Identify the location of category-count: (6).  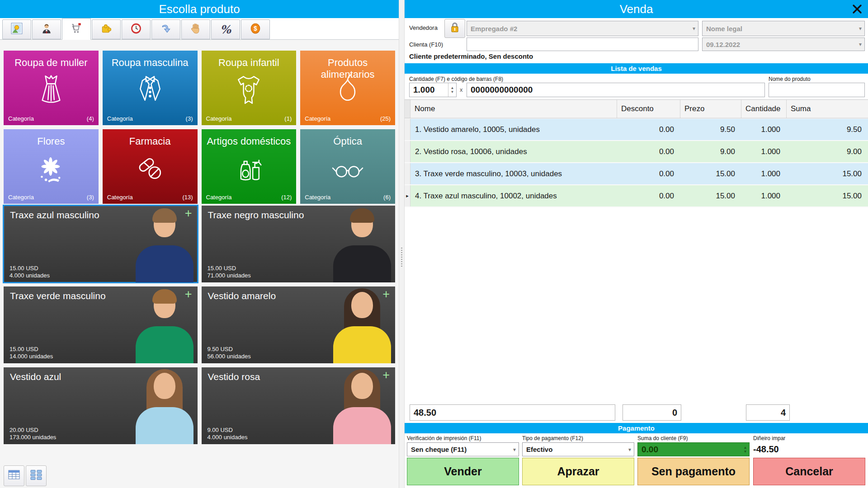
(387, 197).